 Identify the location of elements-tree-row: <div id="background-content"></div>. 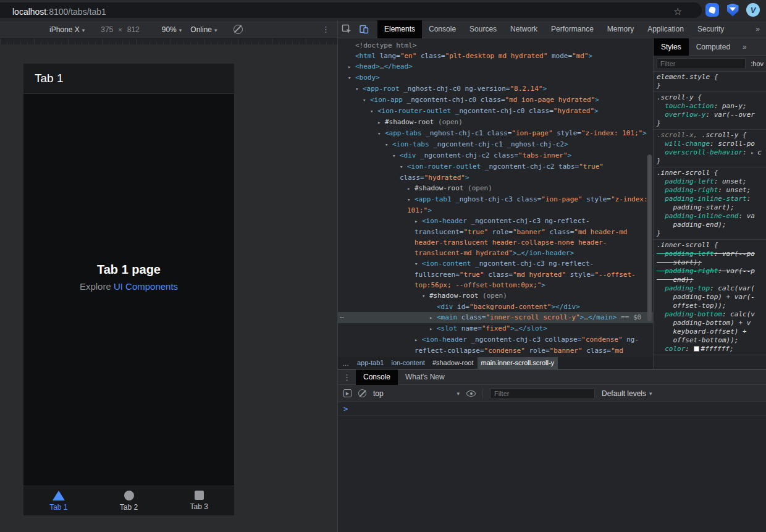
(495, 306).